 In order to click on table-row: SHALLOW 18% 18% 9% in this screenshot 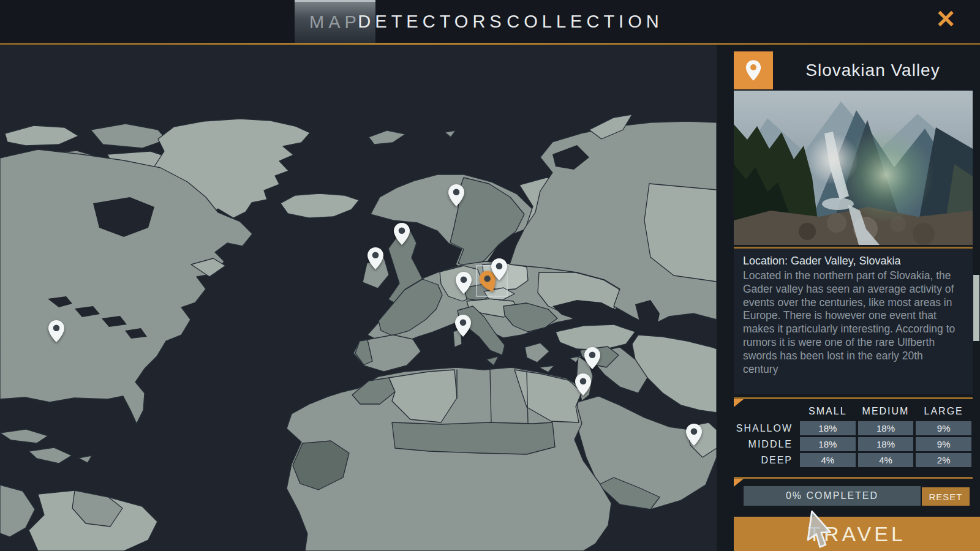, I will do `click(853, 429)`.